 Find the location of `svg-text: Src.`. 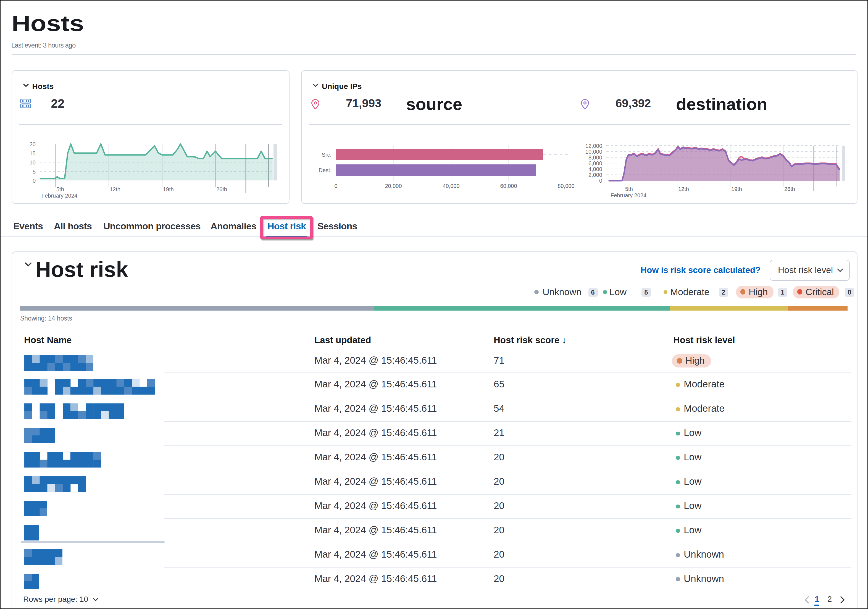

svg-text: Src. is located at coordinates (327, 155).